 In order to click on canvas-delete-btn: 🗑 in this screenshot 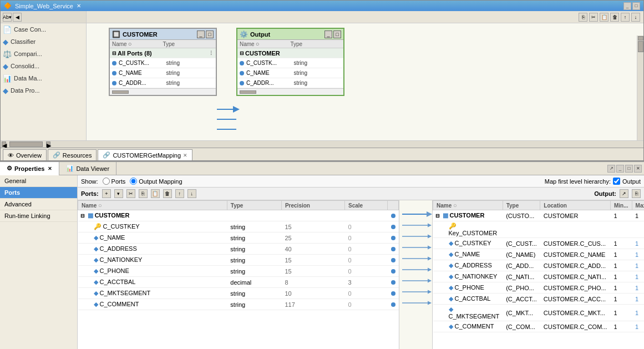, I will do `click(615, 17)`.